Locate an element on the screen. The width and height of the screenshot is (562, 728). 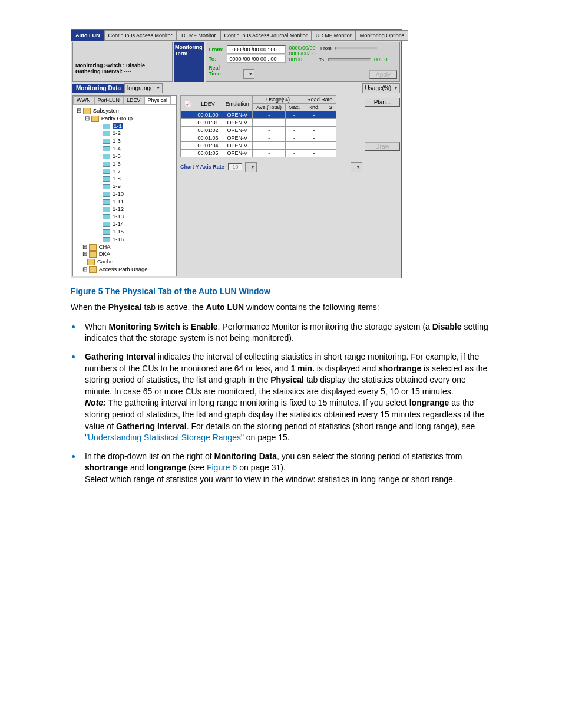
tree-tab-portlun: Port-LUN is located at coordinates (109, 100).